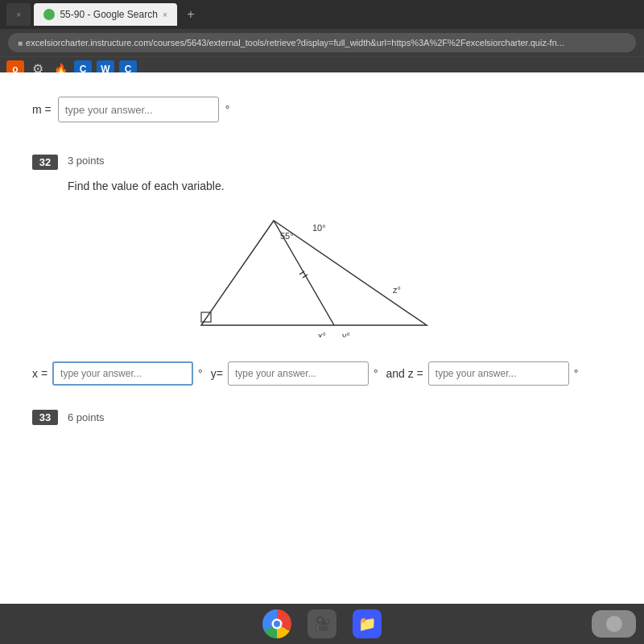  I want to click on q32-header-row: 32 3 points, so click(322, 163).